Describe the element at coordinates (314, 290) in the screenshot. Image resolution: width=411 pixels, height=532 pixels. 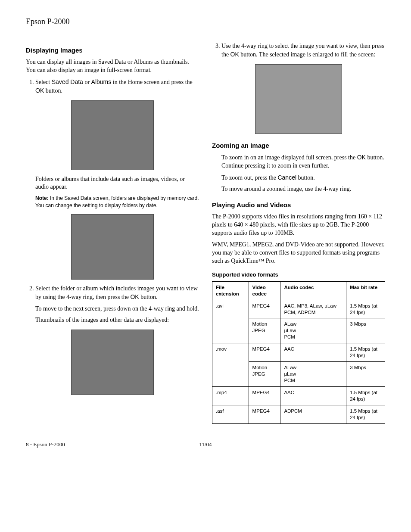
I see `th-audio-codec: Audio codec` at that location.